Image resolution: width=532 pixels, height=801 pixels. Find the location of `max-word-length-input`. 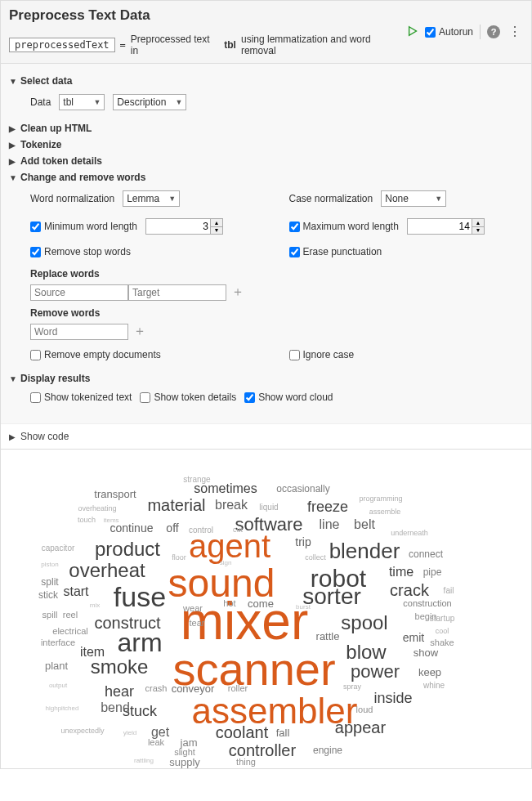

max-word-length-input is located at coordinates (440, 226).